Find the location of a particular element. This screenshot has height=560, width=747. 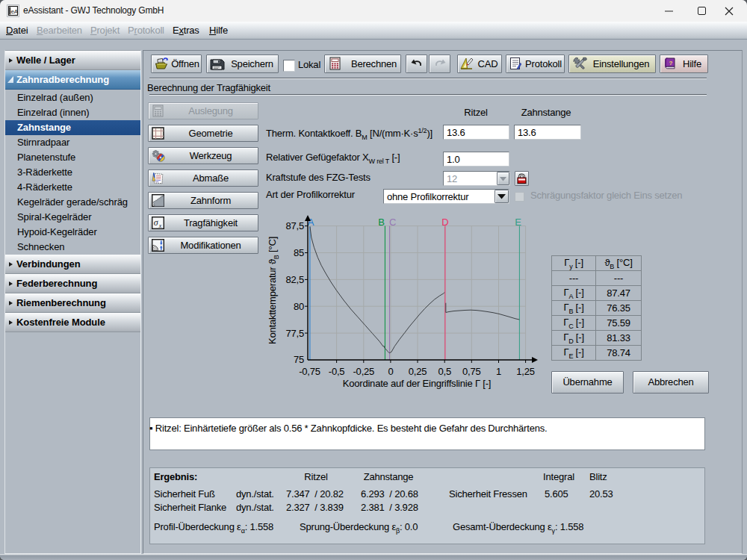

svg-text: -0,5 is located at coordinates (337, 372).